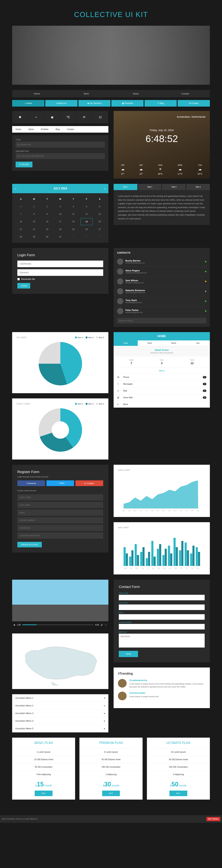 This screenshot has width=222, height=868. Describe the element at coordinates (162, 282) in the screenshot. I see `contact-item: Sam Wilsonflyingfalcon@gmail.com` at that location.